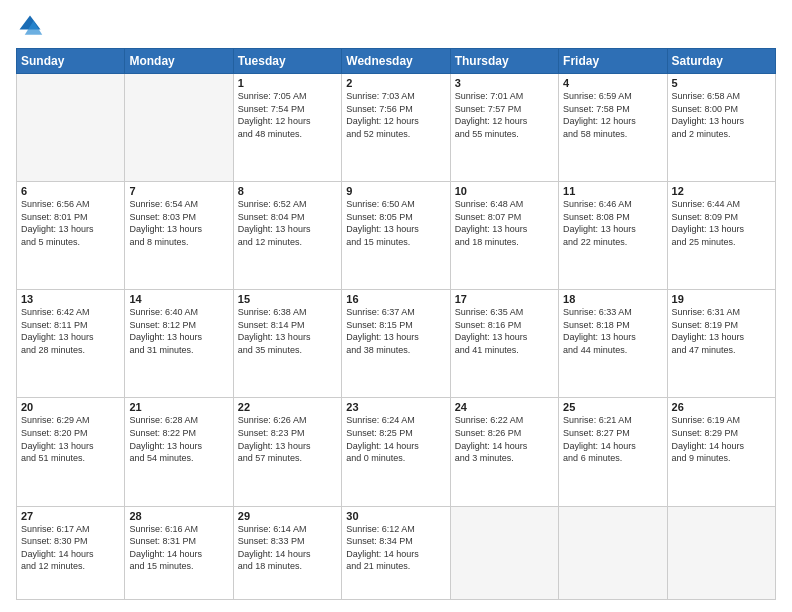 This screenshot has height=612, width=792. I want to click on day-info: Sunrise: 6:42 AM Sunset: 8:11 PM Dayligh…, so click(70, 331).